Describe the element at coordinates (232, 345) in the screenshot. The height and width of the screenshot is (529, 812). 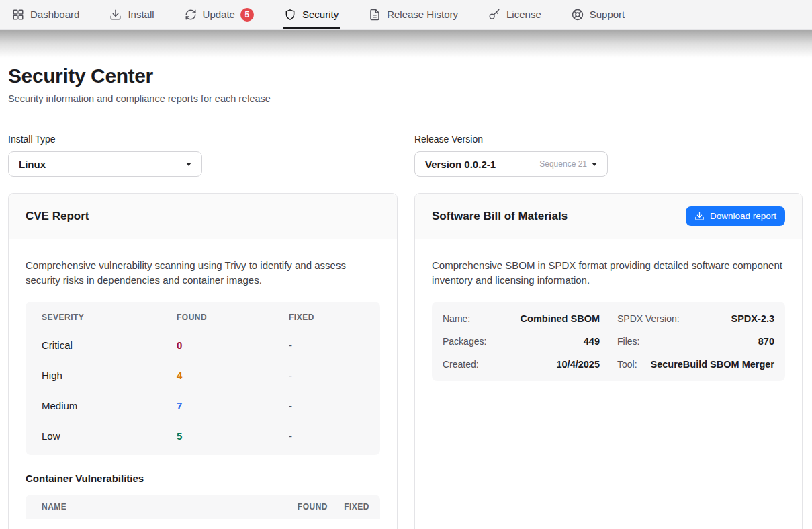
I see `severity-found-count: 0` at that location.